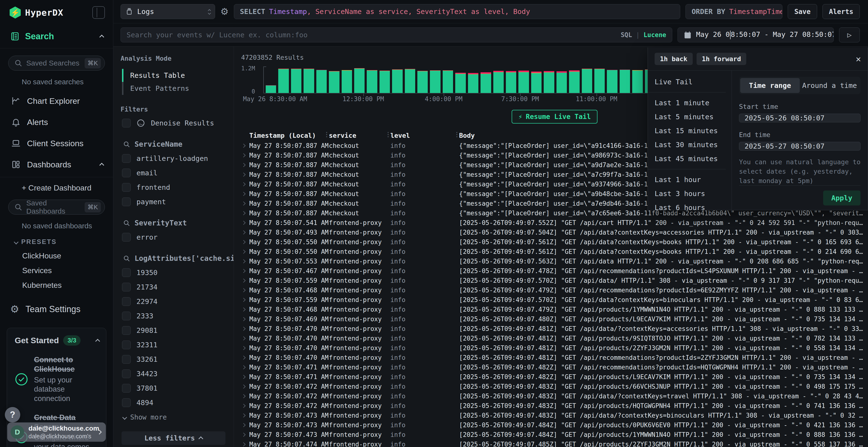 The width and height of the screenshot is (868, 447). I want to click on time-option: Last 1 hour, so click(690, 180).